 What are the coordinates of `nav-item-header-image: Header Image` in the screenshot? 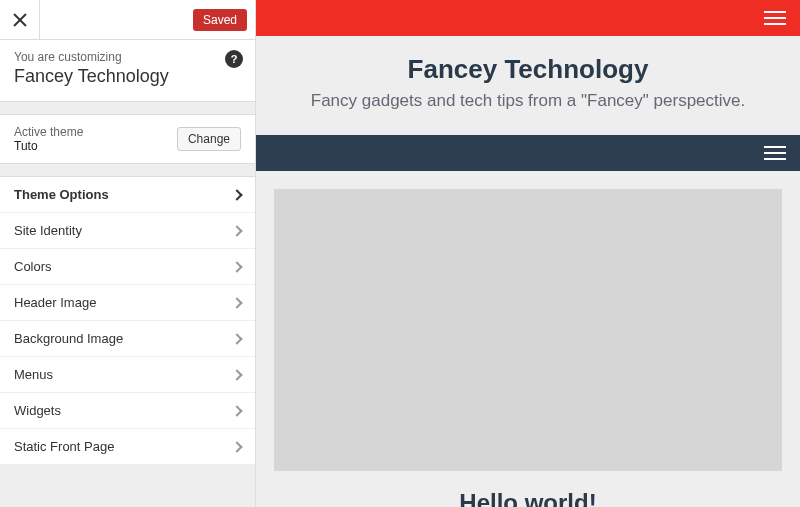 It's located at (128, 303).